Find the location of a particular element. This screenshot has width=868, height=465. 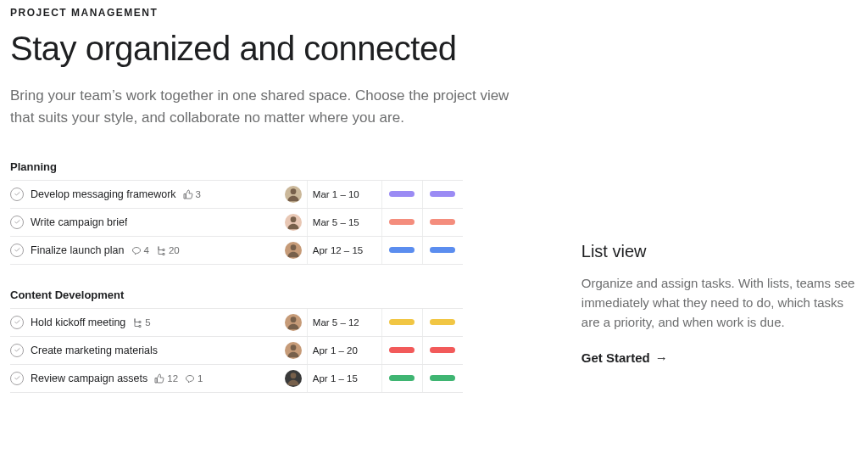

task-comments: 1 is located at coordinates (193, 378).